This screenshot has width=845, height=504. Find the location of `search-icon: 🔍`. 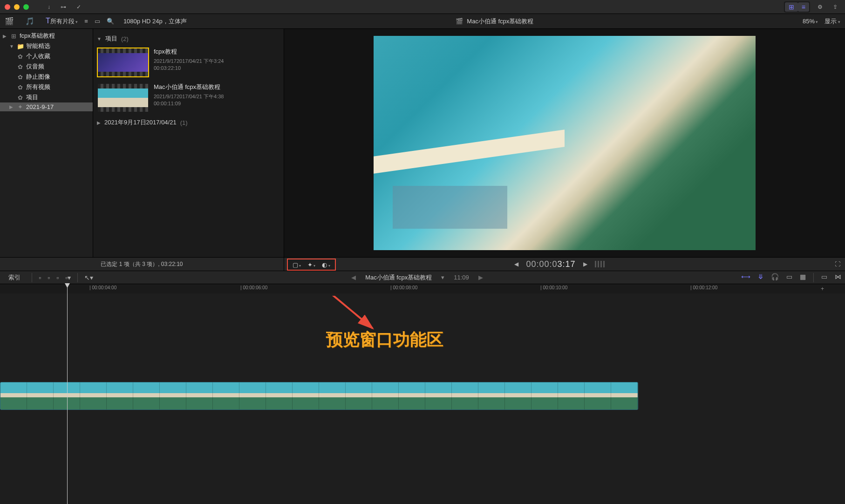

search-icon: 🔍 is located at coordinates (110, 21).